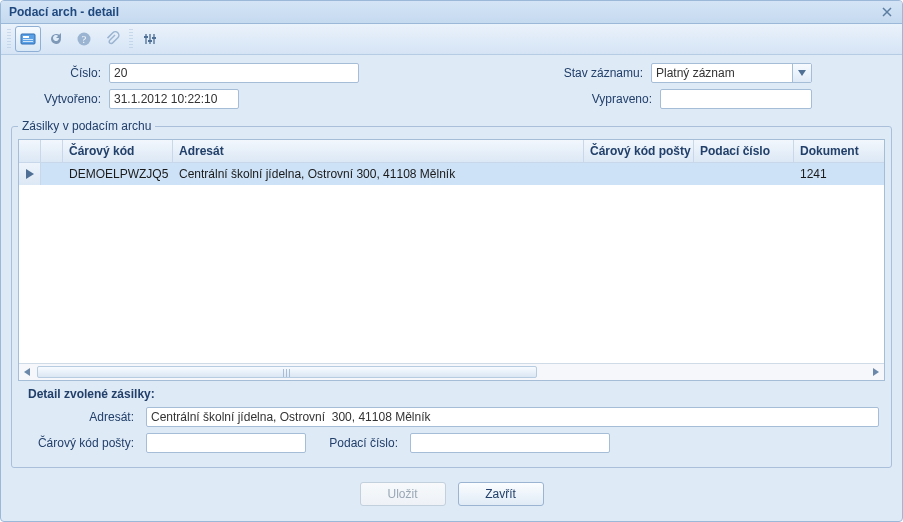 This screenshot has width=903, height=522. Describe the element at coordinates (58, 73) in the screenshot. I see `cislo-label: Číslo:` at that location.